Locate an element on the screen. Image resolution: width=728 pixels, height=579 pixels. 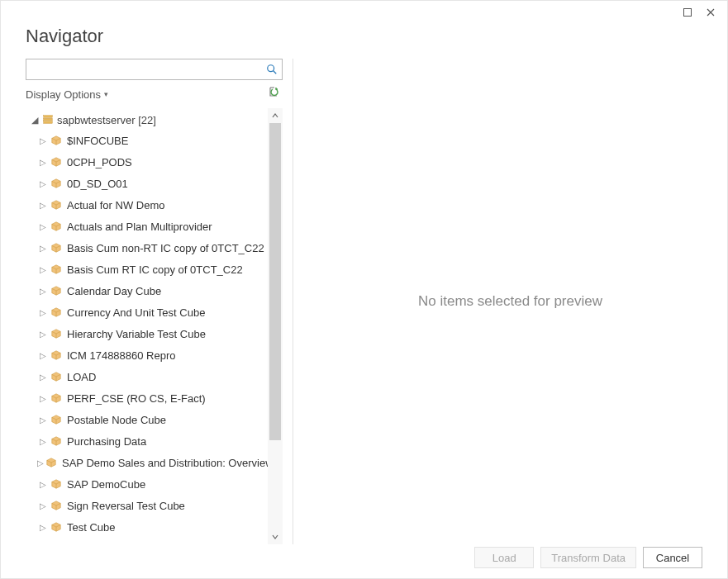
scrollbar-track is located at coordinates (275, 326).